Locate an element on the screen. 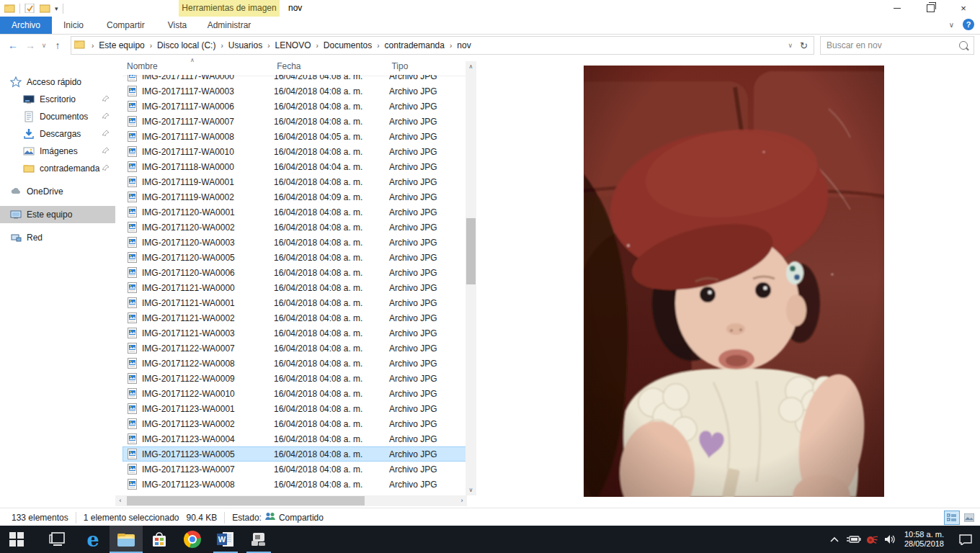  file-row: IMG-20171123-WA000216/04/2018 04:08 a. m… is located at coordinates (295, 423).